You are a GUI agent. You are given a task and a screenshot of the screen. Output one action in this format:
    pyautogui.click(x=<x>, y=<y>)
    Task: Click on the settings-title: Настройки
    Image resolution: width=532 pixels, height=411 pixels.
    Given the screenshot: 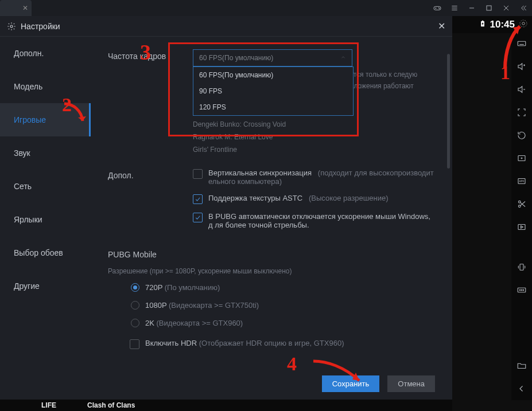 What is the action you would take?
    pyautogui.click(x=40, y=26)
    